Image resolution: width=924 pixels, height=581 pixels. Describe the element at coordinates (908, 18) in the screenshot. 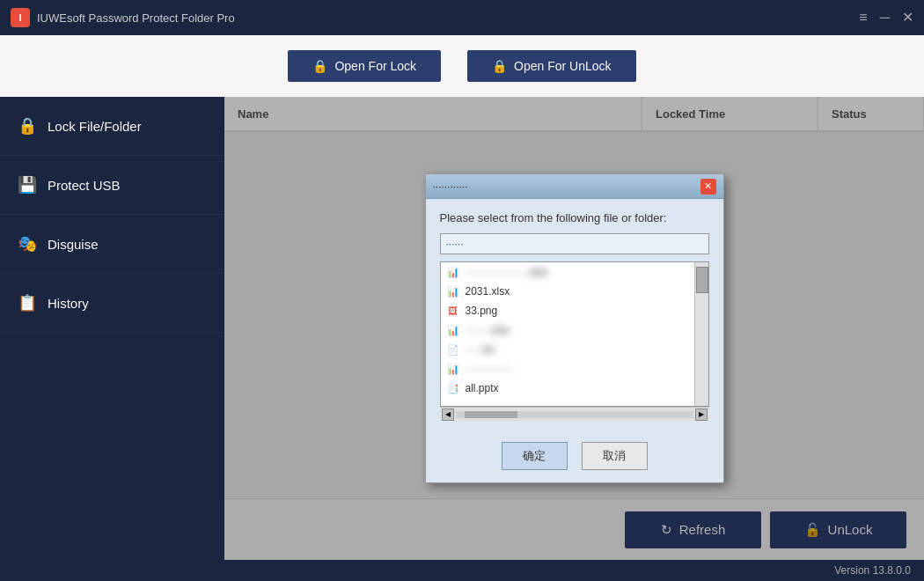

I see `close-icon: ✕` at that location.